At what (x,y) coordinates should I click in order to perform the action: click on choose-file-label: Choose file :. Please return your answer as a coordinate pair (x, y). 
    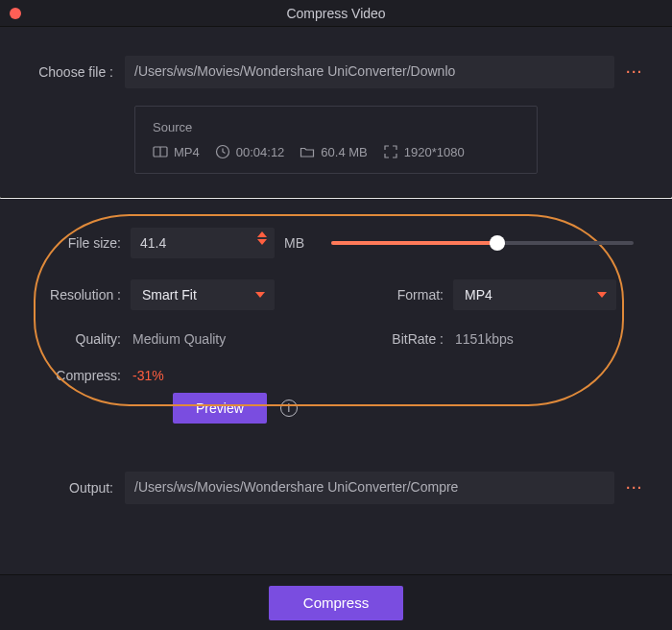
    Looking at the image, I should click on (77, 72).